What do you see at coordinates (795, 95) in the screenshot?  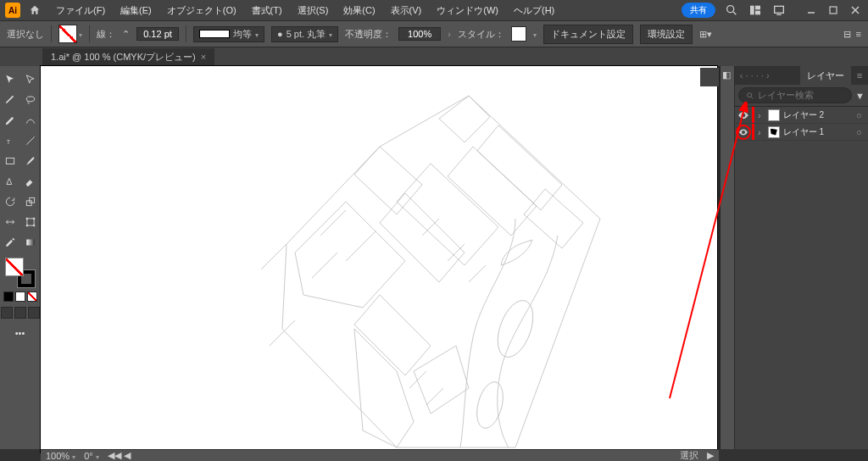 I see `layer-search-input: レイヤー検索` at bounding box center [795, 95].